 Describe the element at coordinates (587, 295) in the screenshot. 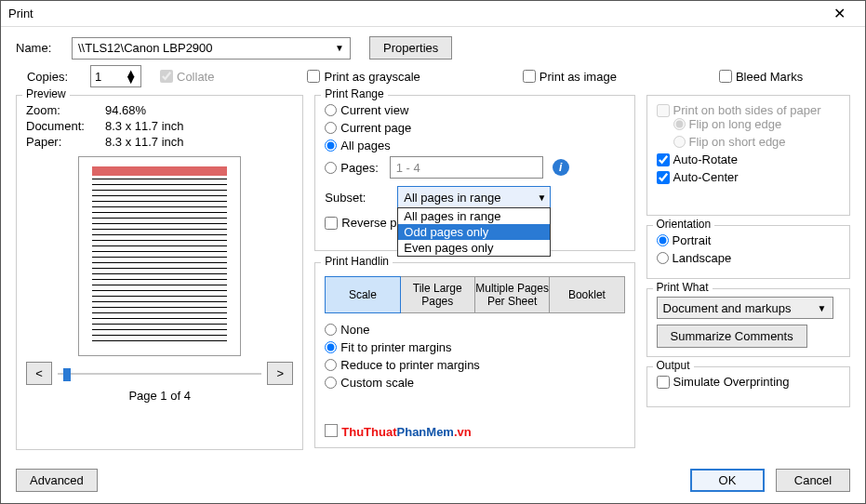

I see `tab-booklet: Booklet` at that location.